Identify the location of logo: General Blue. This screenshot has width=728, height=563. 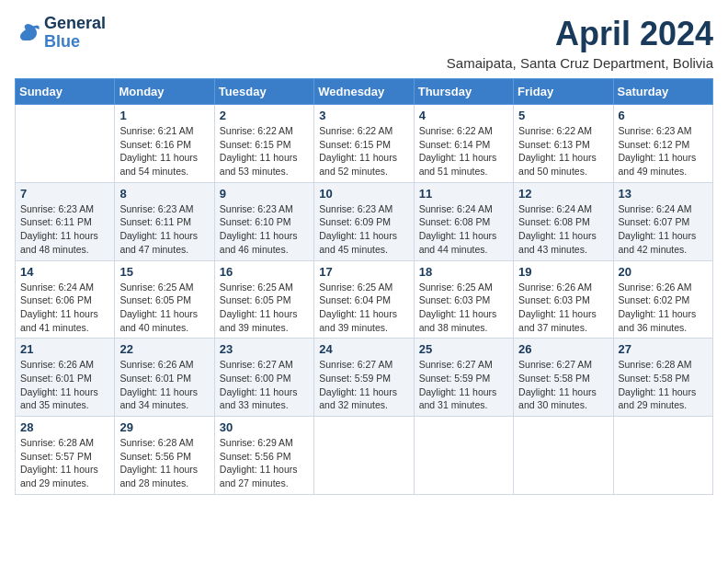
(61, 33).